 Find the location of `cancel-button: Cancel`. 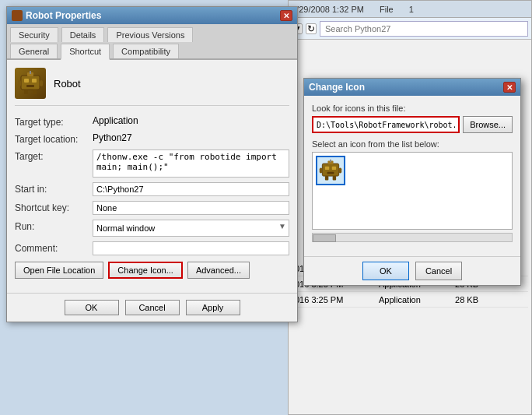

cancel-button: Cancel is located at coordinates (152, 308).